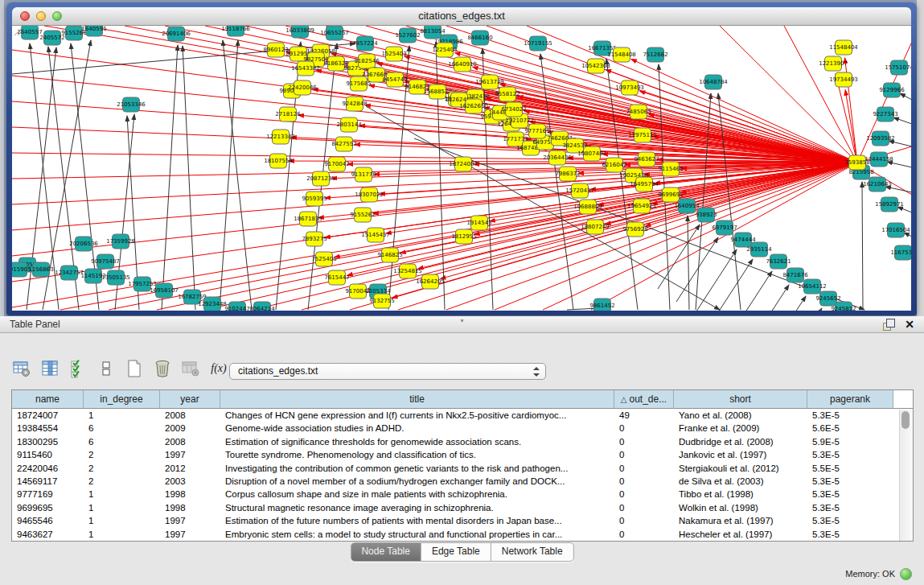 Image resolution: width=924 pixels, height=585 pixels. Describe the element at coordinates (741, 468) in the screenshot. I see `cell-short: Stergiakouli et al. (2012)` at that location.